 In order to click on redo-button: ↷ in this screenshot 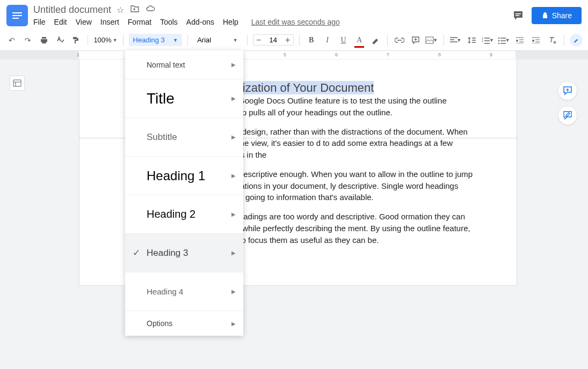, I will do `click(28, 40)`.